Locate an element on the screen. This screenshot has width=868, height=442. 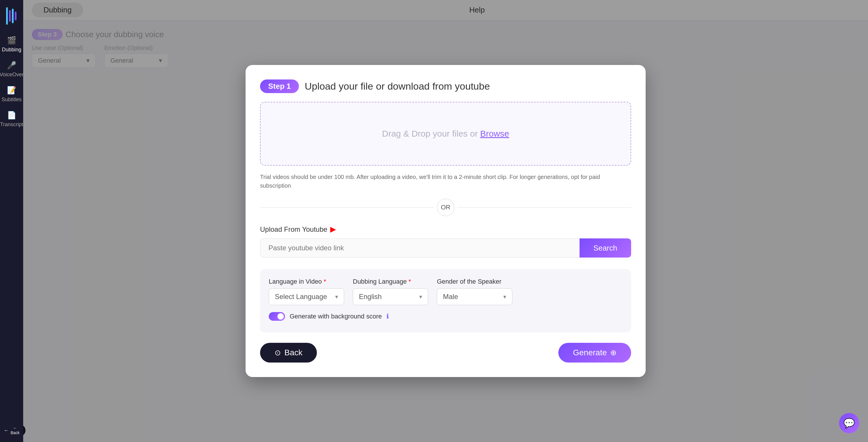
transcript-icon: 📄 is located at coordinates (11, 115).